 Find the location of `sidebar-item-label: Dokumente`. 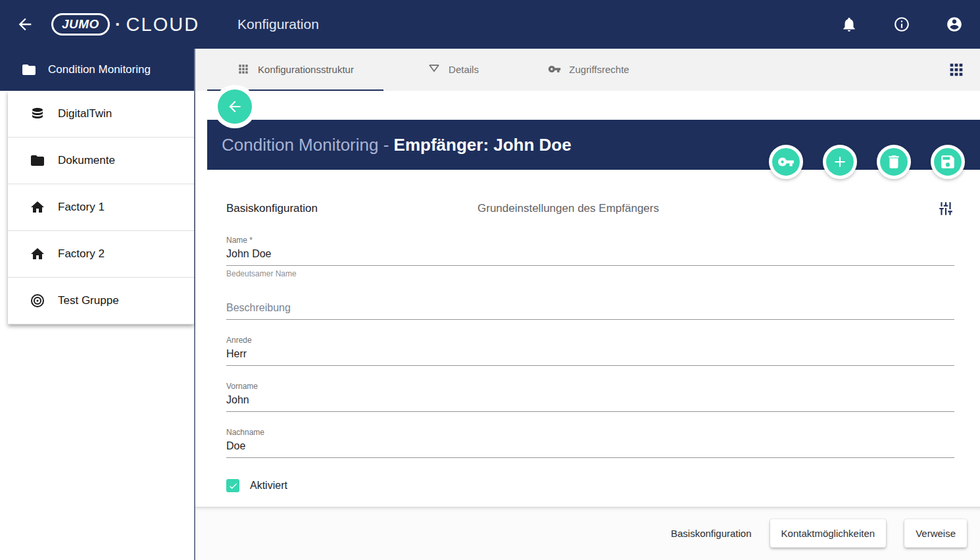

sidebar-item-label: Dokumente is located at coordinates (87, 161).